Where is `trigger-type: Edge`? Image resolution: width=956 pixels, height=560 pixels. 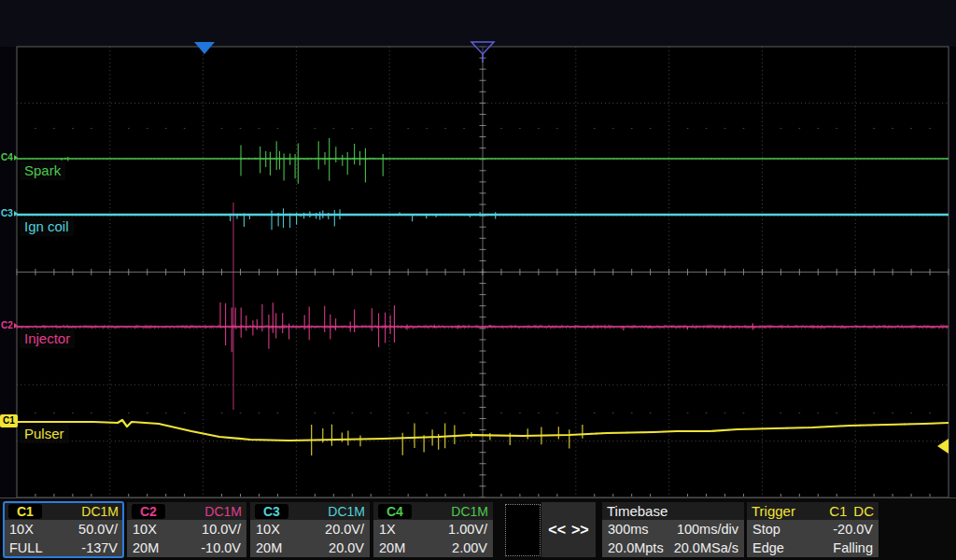 trigger-type: Edge is located at coordinates (768, 548).